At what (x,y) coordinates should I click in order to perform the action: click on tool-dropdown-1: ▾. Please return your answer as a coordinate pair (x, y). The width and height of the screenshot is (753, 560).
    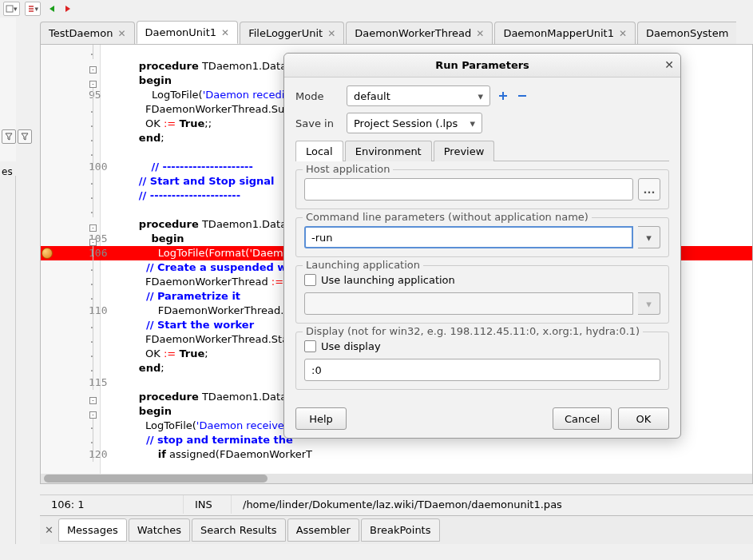
    Looking at the image, I should click on (11, 9).